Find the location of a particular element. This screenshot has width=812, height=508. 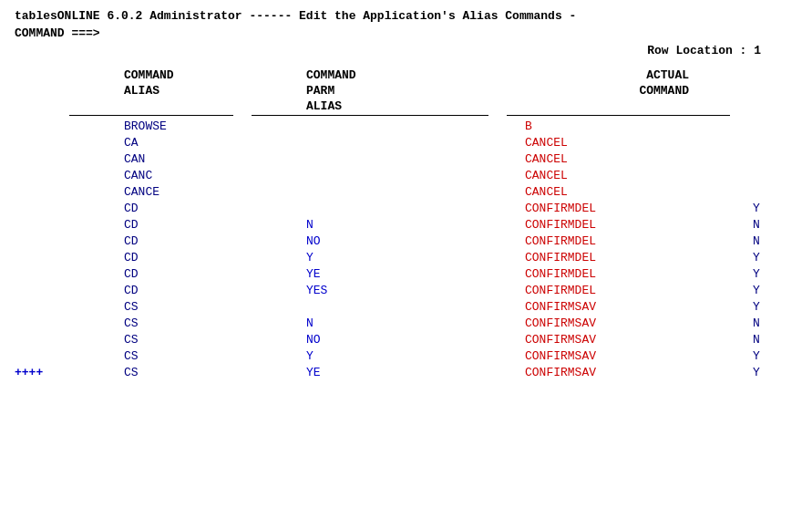

col4-header-line1 is located at coordinates (771, 75).